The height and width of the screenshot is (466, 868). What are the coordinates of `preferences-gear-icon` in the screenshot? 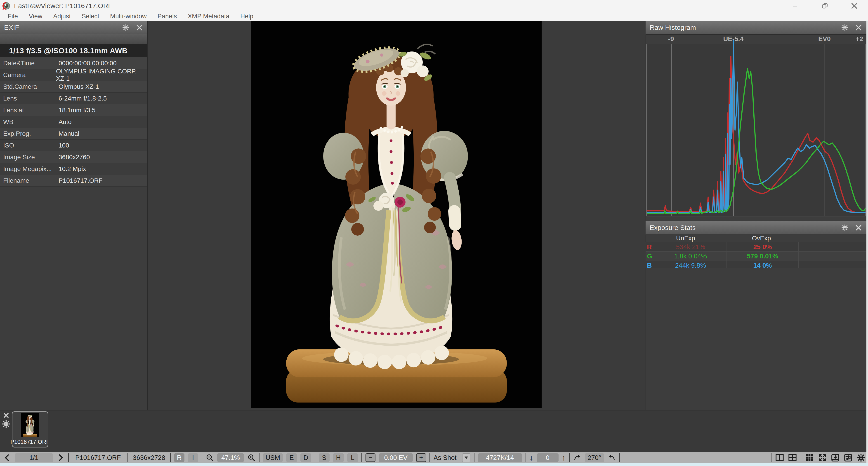 It's located at (861, 458).